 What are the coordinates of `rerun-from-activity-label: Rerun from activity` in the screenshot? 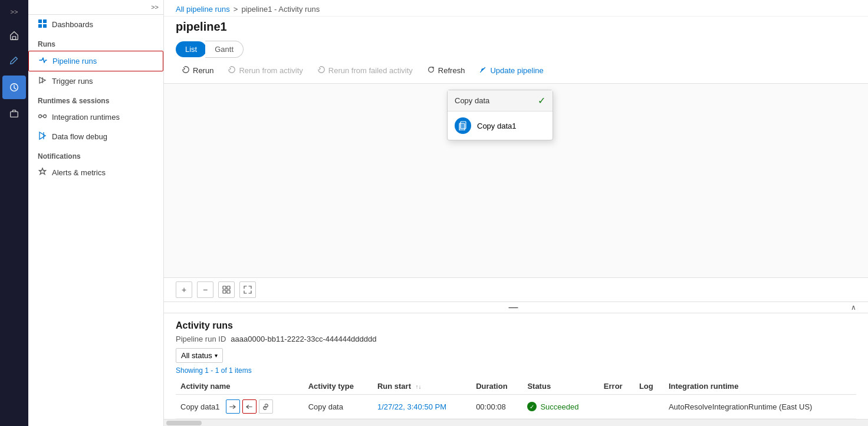 It's located at (271, 71).